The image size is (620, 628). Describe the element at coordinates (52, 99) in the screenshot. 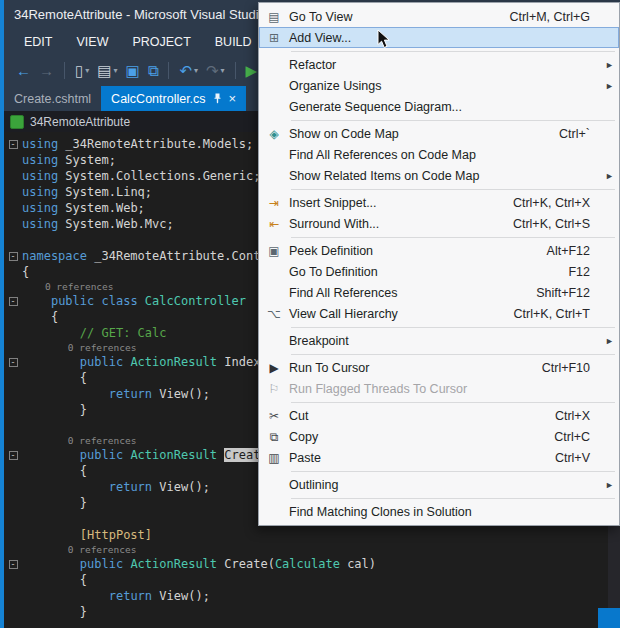

I see `tab-label: Create.cshtml` at that location.